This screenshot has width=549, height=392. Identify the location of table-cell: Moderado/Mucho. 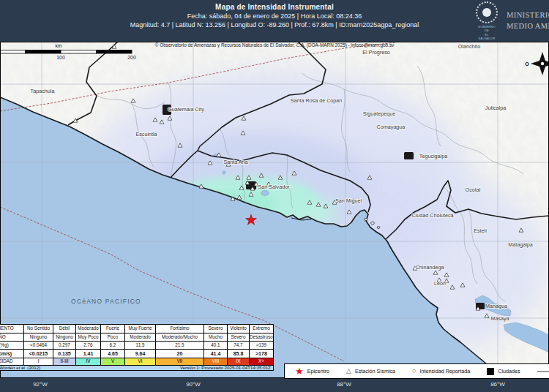
(180, 338).